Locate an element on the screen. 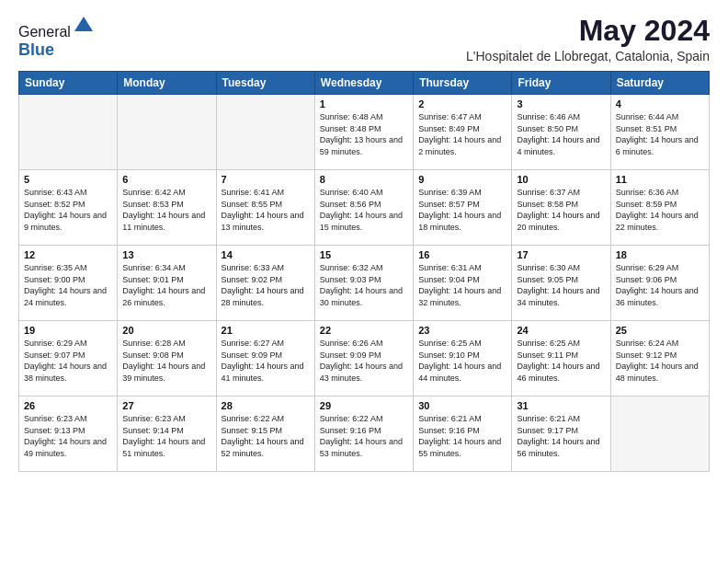 The image size is (728, 563). week-row-3: 19Sunrise: 6:29 AMSunset: 9:07 PMDayligh… is located at coordinates (364, 359).